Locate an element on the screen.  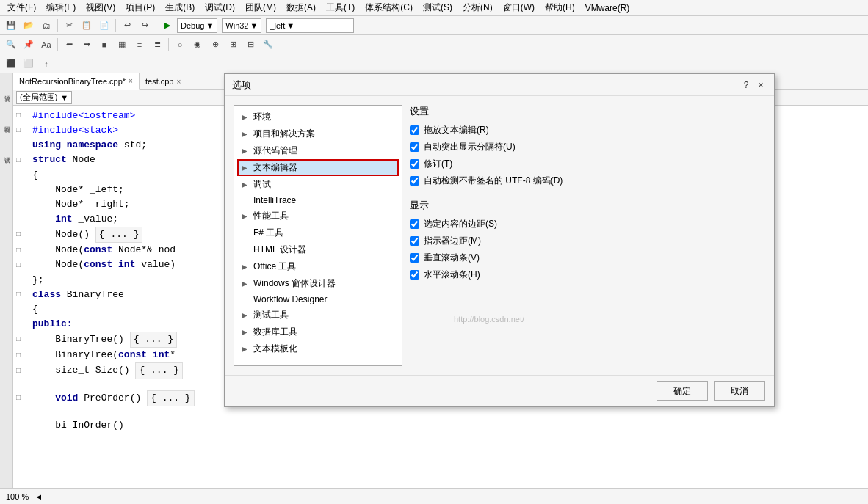
tree-item-11: Workflow Designer is located at coordinates (318, 299).